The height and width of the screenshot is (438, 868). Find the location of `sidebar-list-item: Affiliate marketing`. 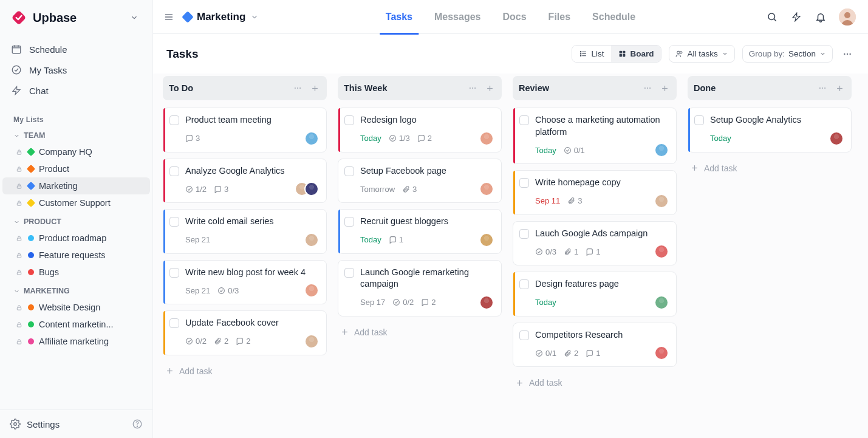

sidebar-list-item: Affiliate marketing is located at coordinates (77, 341).